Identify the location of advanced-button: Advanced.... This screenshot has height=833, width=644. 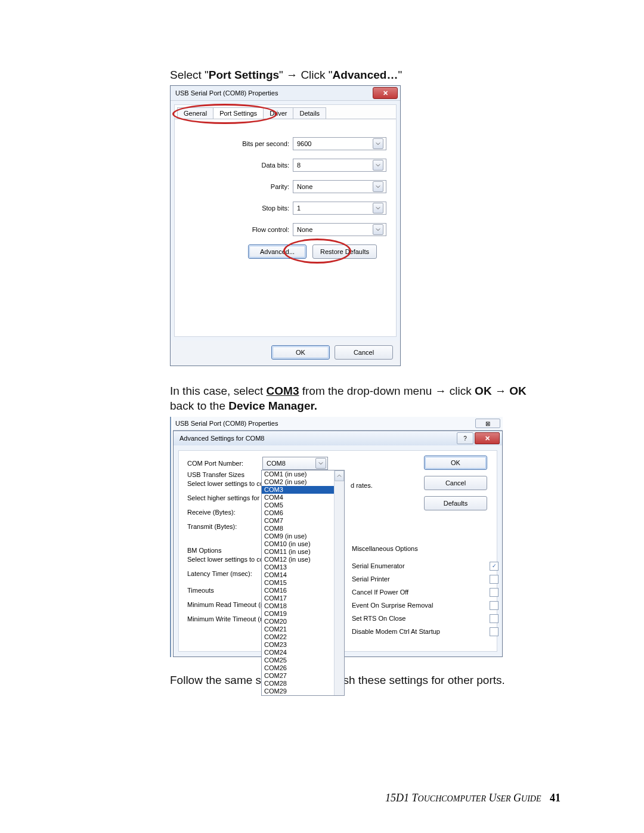
(277, 252).